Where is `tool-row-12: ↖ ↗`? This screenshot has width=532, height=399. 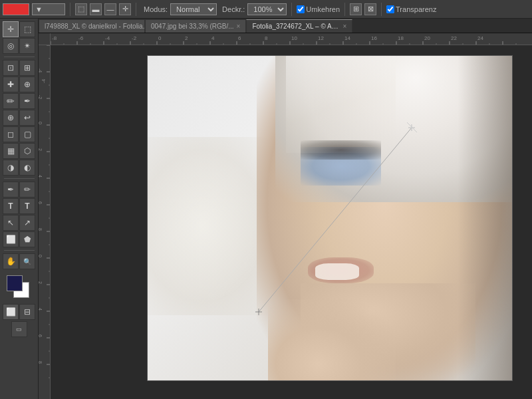 tool-row-12: ↖ ↗ is located at coordinates (19, 223).